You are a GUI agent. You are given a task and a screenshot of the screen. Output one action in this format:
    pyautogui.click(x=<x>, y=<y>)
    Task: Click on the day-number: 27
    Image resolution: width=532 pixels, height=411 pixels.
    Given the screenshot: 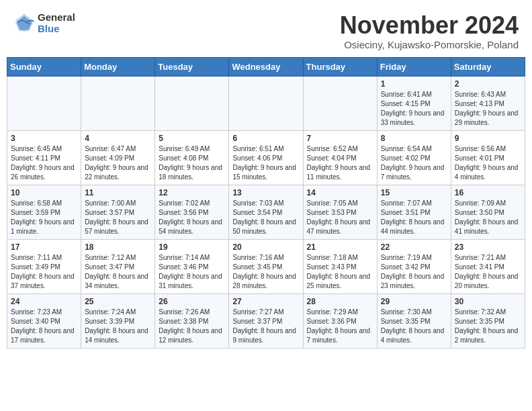 What is the action you would take?
    pyautogui.click(x=266, y=302)
    